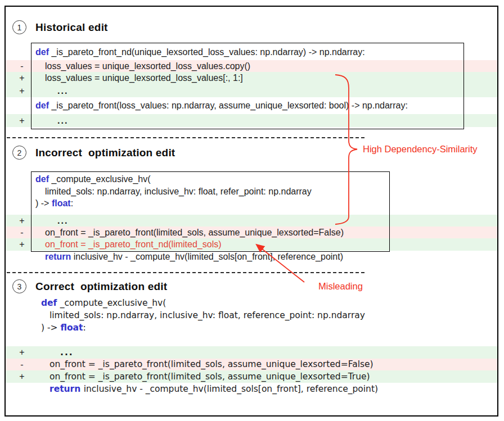 Image resolution: width=504 pixels, height=421 pixels. I want to click on code-text: def _is_pareto_front_nd(unique_lexsorted…, so click(251, 52).